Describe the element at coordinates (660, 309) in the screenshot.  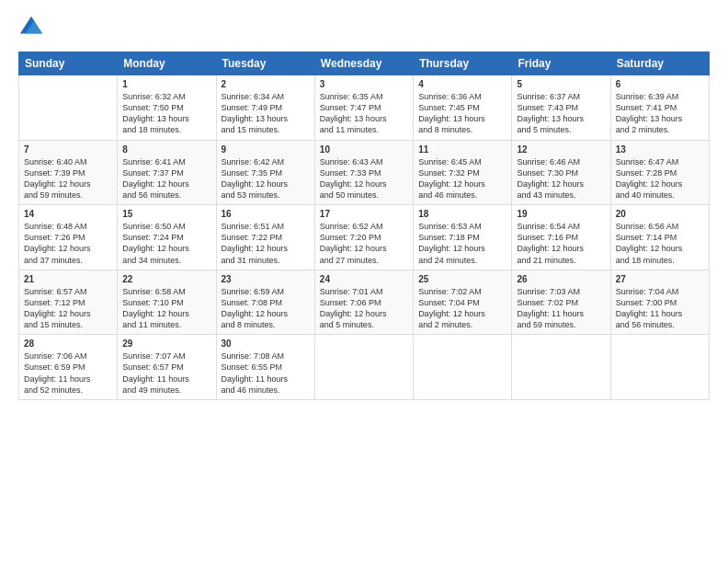
I see `day-info: Sunrise: 7:04 AMSunset: 7:00 PMDaylight:…` at that location.